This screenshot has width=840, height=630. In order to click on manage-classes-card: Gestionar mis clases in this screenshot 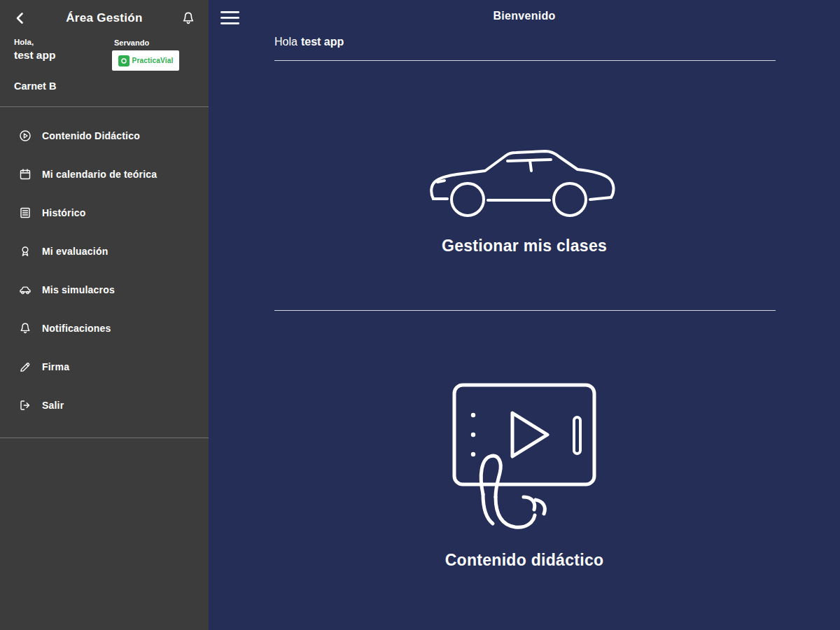, I will do `click(524, 193)`.